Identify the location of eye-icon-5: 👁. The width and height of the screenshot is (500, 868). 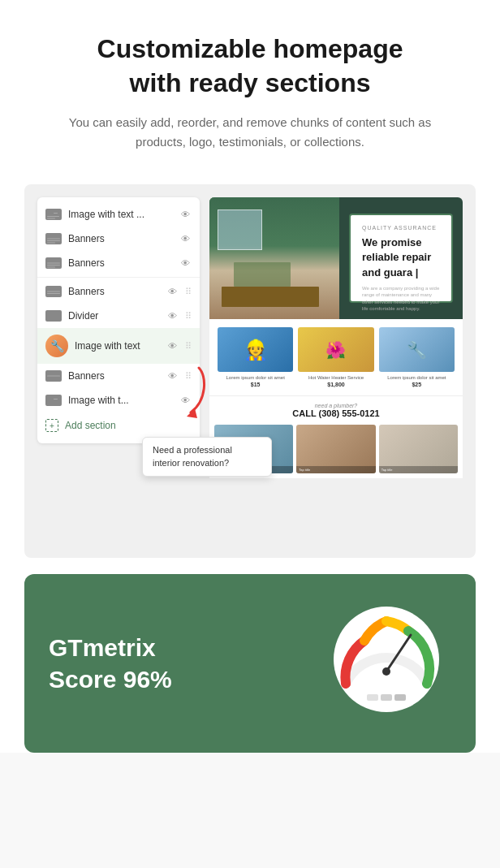
(172, 316).